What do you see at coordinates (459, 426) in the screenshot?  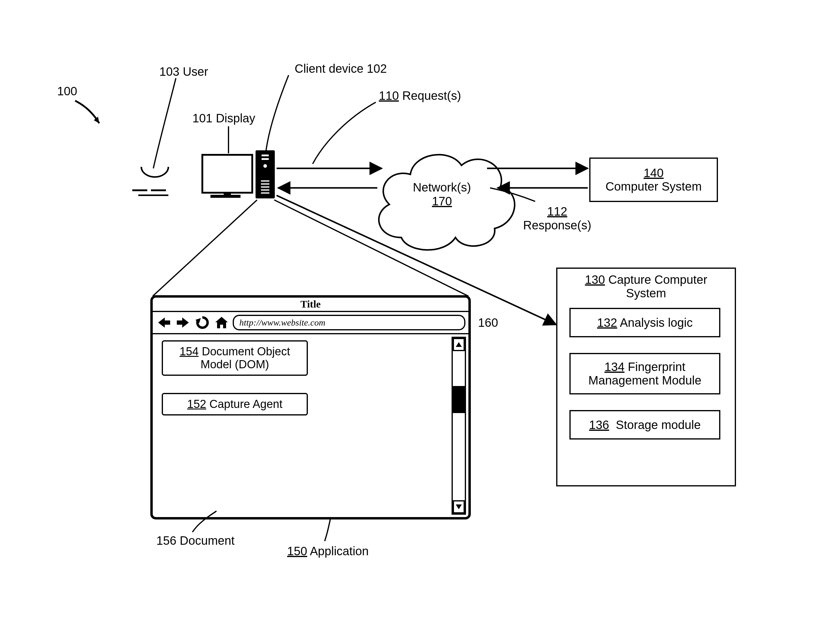 I see `scrollbar` at bounding box center [459, 426].